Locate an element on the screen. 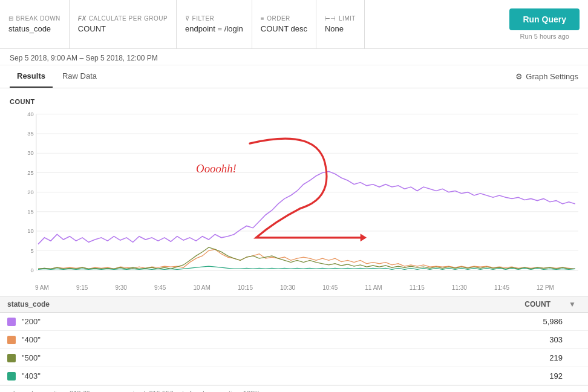 The height and width of the screenshot is (392, 588). table-row: "200" 5,986 is located at coordinates (294, 322).